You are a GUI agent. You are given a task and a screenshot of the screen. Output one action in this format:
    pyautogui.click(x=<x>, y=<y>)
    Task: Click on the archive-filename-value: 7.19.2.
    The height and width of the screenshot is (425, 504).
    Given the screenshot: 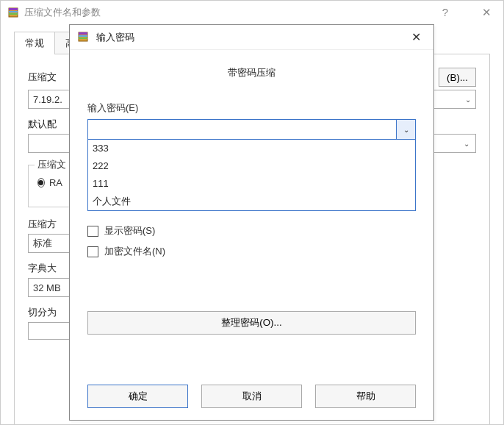 What is the action you would take?
    pyautogui.click(x=48, y=100)
    